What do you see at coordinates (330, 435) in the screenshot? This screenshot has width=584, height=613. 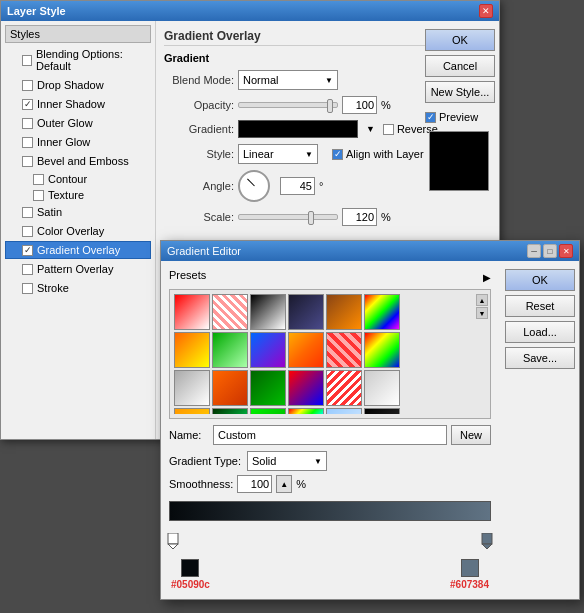 I see `gradient-name-input` at bounding box center [330, 435].